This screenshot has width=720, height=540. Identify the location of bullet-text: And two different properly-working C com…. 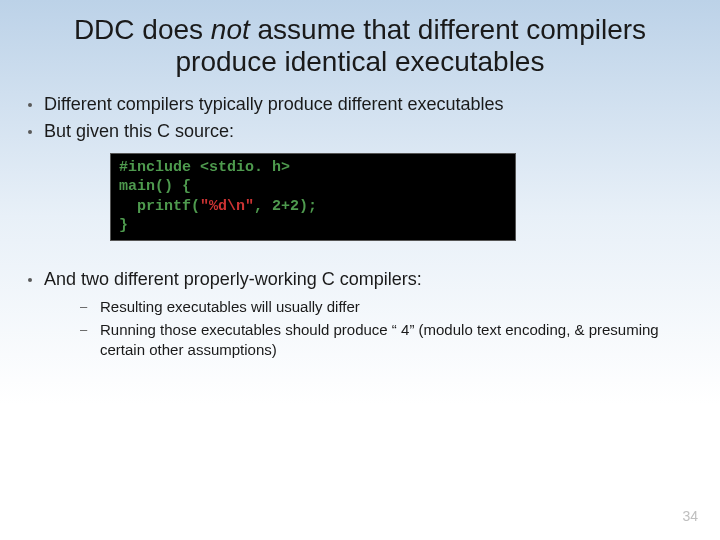
(233, 279).